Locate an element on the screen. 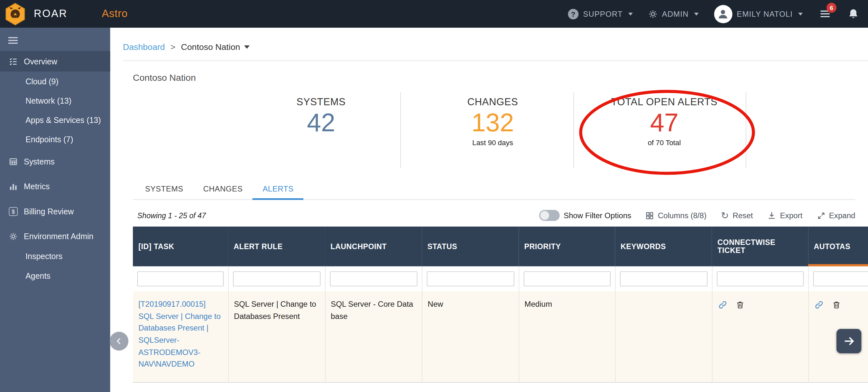 The width and height of the screenshot is (868, 392). expand-button: Expand is located at coordinates (836, 216).